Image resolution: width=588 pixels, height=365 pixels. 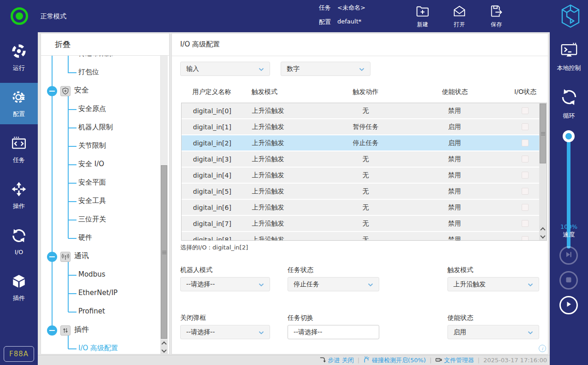 What do you see at coordinates (569, 255) in the screenshot?
I see `step-forward-icon` at bounding box center [569, 255].